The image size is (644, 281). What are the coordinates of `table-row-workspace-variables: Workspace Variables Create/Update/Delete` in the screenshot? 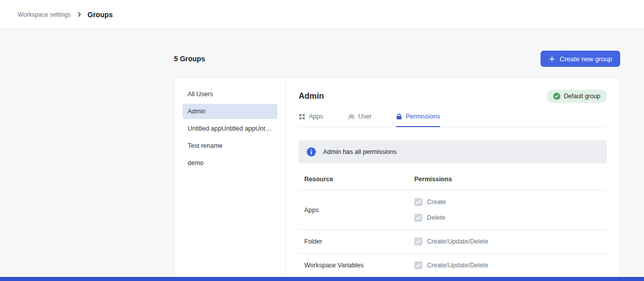 It's located at (453, 265).